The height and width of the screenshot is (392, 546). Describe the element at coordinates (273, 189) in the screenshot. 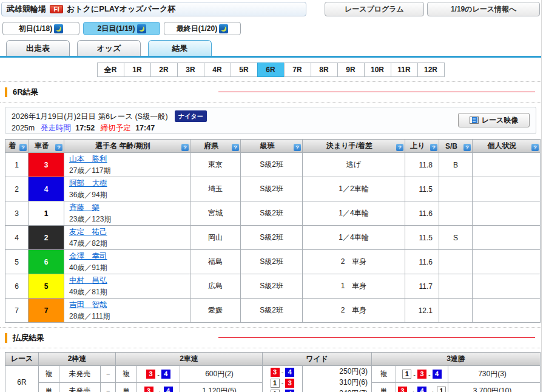

I see `results-row: 24阿部 大樹36歳／94期埼玉S級2班1／2車輪11.5` at that location.